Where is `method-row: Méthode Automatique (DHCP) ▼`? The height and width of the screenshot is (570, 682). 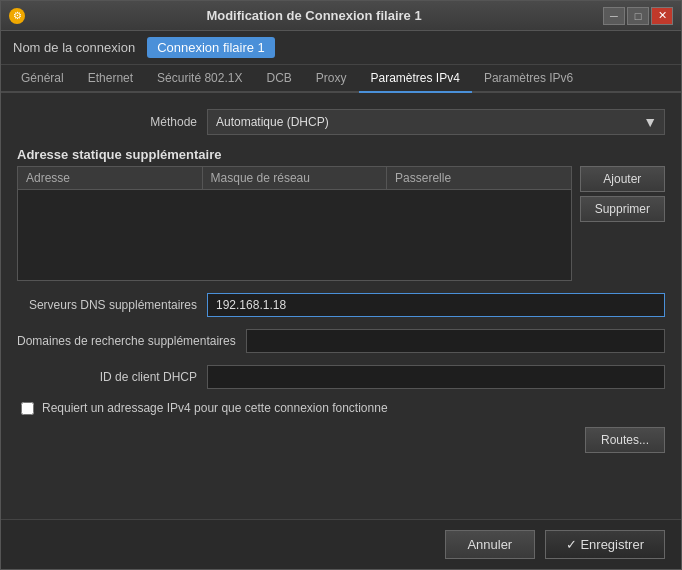 method-row: Méthode Automatique (DHCP) ▼ is located at coordinates (341, 122).